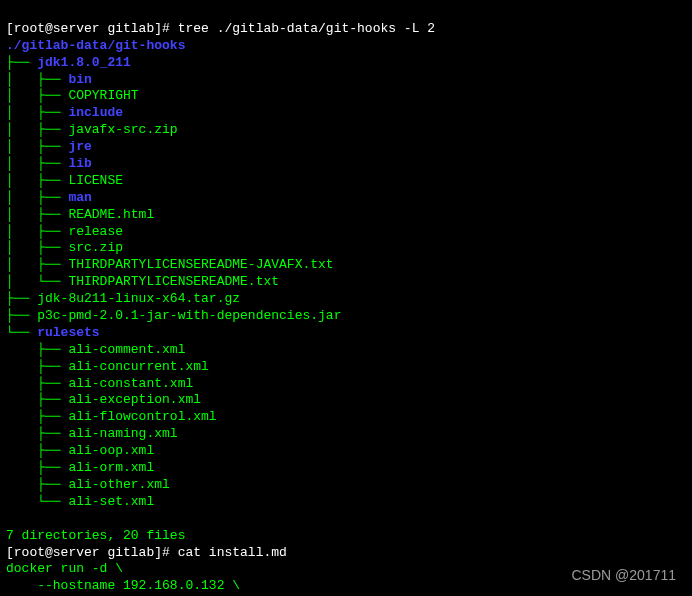  Describe the element at coordinates (170, 264) in the screenshot. I see `tree-file: │ ├── THIRDPARTYLICENSEREADME-JAVAFX.txt` at that location.